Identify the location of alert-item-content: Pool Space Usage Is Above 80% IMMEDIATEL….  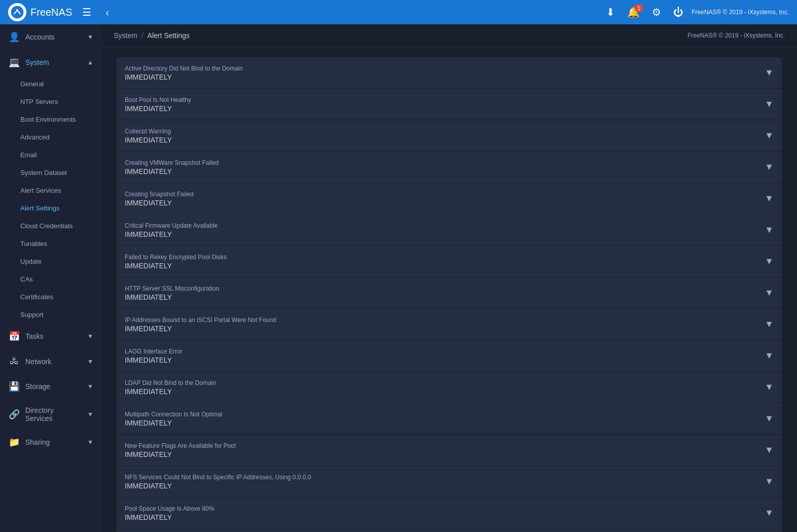
(169, 513).